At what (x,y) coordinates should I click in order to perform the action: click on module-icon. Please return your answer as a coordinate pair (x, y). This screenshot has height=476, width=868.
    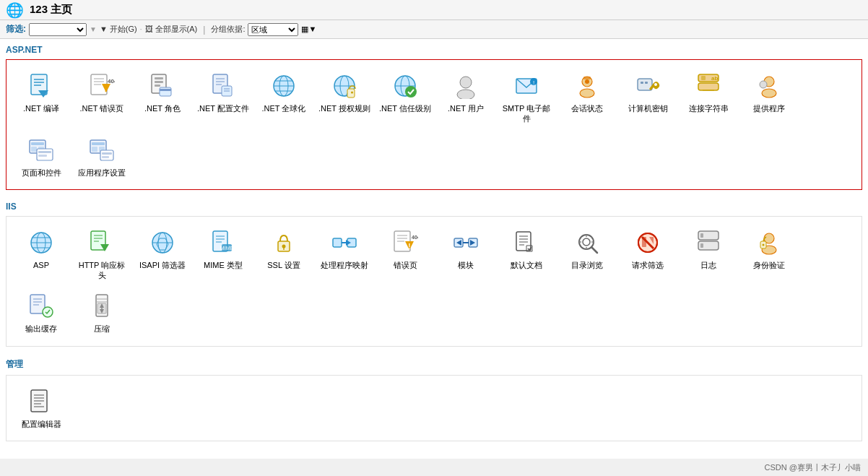
    Looking at the image, I should click on (466, 243).